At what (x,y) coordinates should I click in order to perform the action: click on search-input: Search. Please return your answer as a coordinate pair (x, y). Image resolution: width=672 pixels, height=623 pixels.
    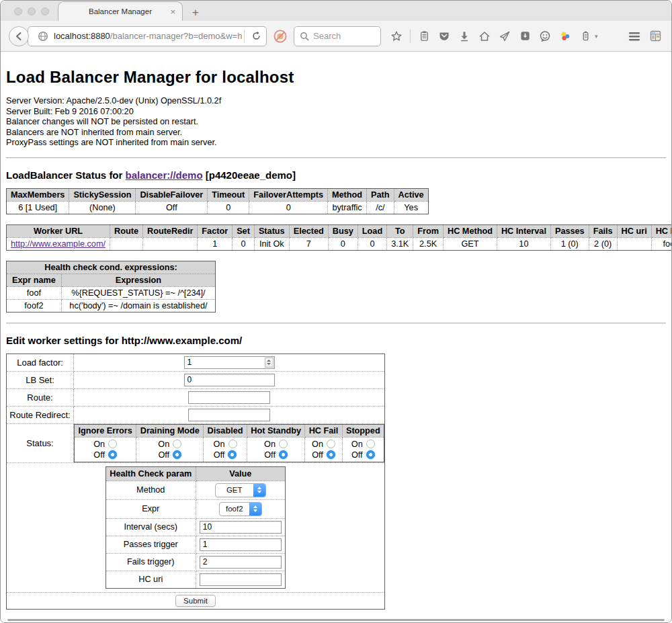
    Looking at the image, I should click on (337, 36).